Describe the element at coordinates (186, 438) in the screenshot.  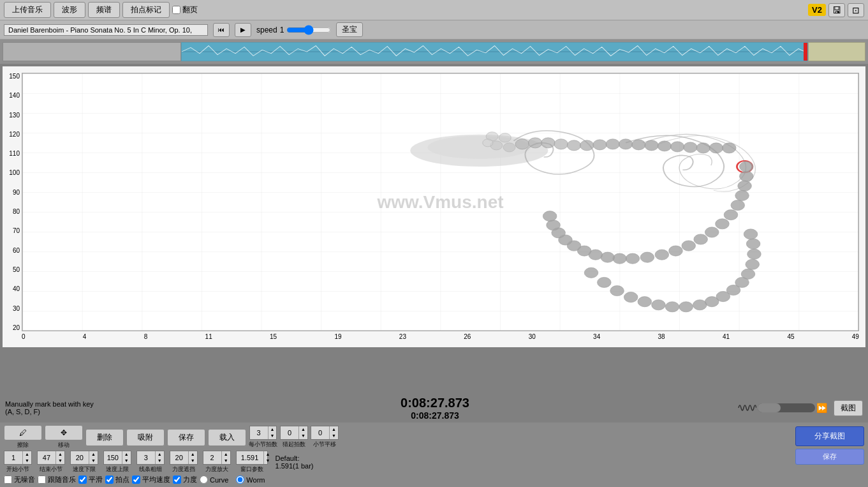
I see `save-btn: 保存` at that location.